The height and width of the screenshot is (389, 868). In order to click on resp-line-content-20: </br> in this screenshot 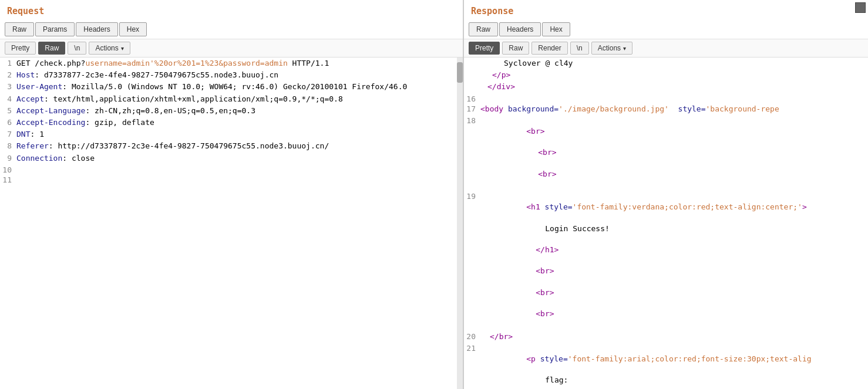, I will do `click(674, 337)`.